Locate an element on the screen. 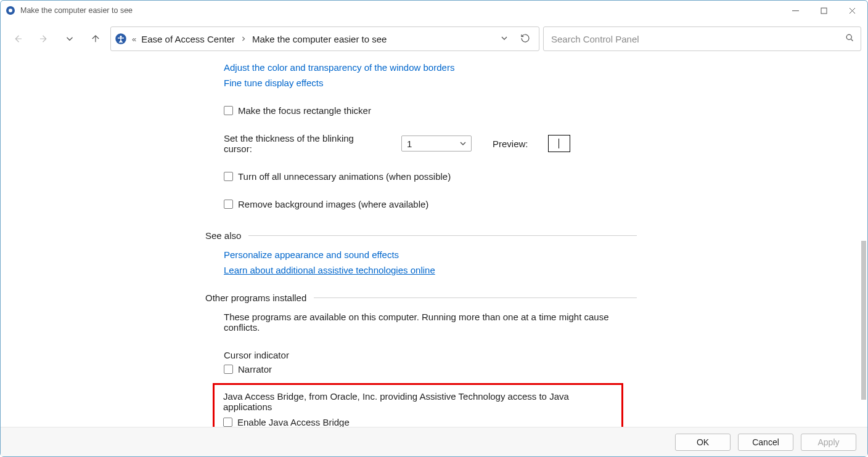  link-learn-online: Learn about additional assistive technol… is located at coordinates (329, 270).